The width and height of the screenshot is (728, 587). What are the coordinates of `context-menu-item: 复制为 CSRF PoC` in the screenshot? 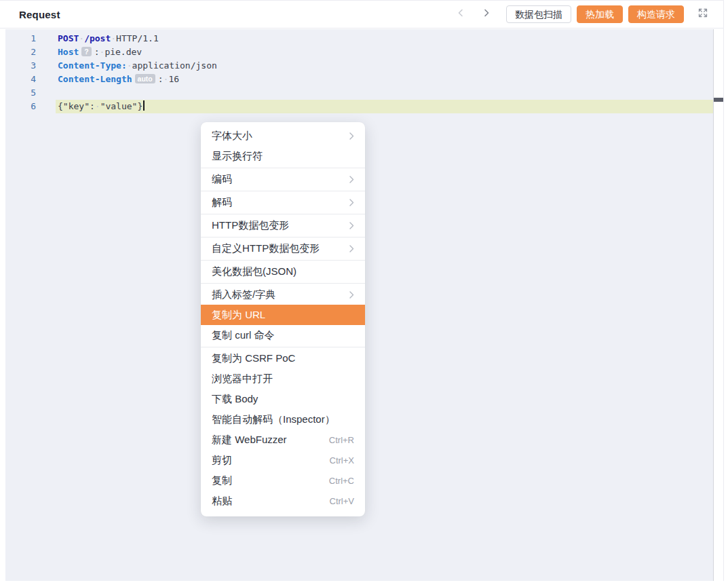 It's located at (283, 358).